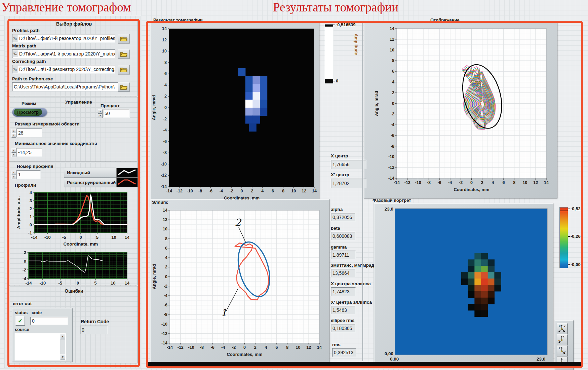 Image resolution: width=588 pixels, height=370 pixels. I want to click on svg-text: 3, so click(31, 200).